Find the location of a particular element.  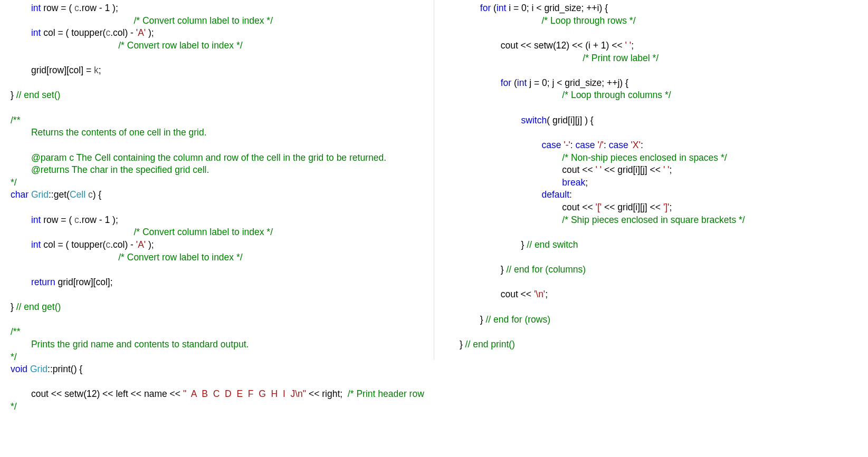

doc-comment: @param c The Cell containing the column … is located at coordinates (198, 158).